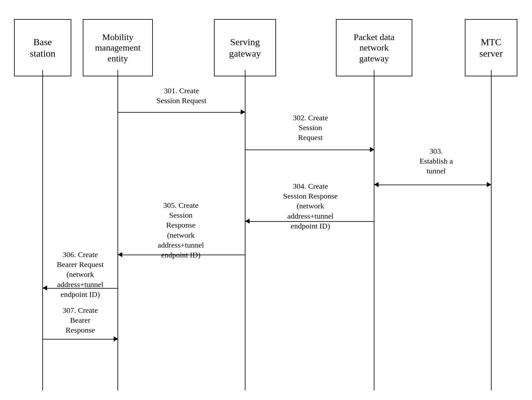 The image size is (532, 400). What do you see at coordinates (491, 48) in the screenshot?
I see `entity-mtc: MTCserver` at bounding box center [491, 48].